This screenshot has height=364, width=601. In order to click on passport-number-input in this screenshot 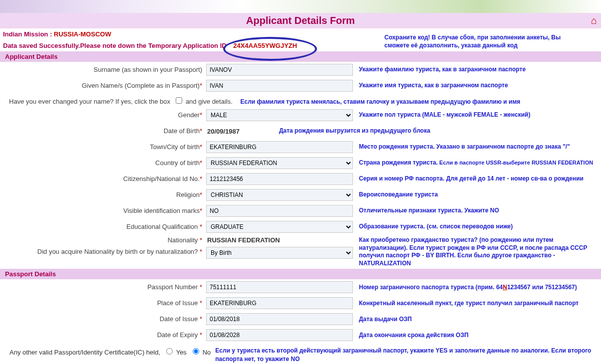, I will do `click(280, 287)`.